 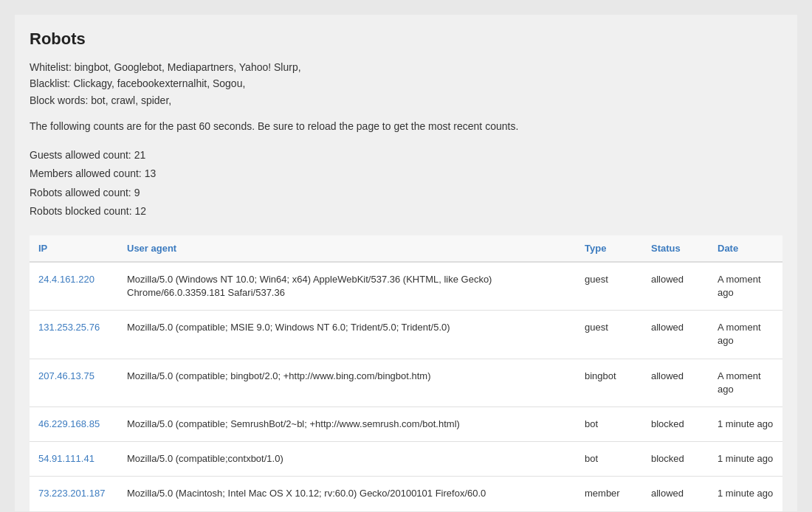 I want to click on ip-link: 46.229.168.85, so click(x=69, y=423).